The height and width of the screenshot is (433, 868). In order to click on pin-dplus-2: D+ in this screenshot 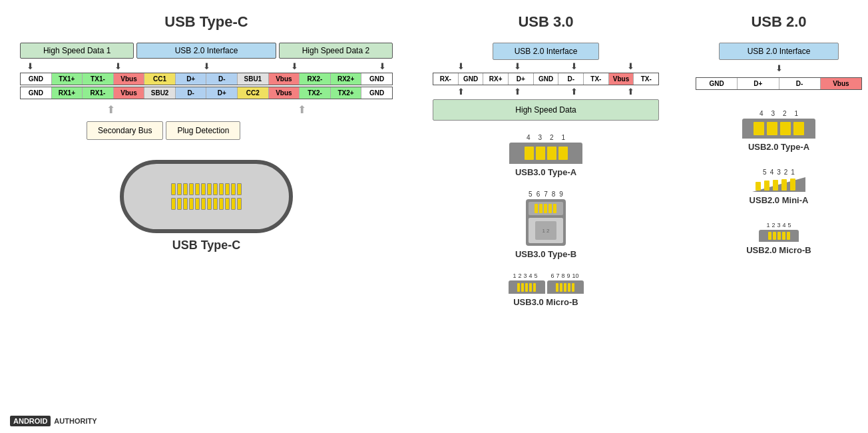, I will do `click(222, 93)`.